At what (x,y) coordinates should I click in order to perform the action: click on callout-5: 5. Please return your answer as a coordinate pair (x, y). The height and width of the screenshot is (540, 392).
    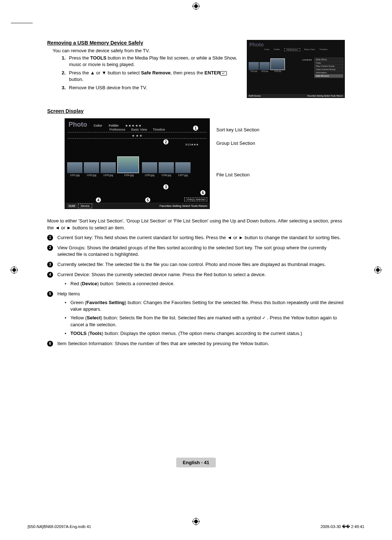
    Looking at the image, I should click on (148, 200).